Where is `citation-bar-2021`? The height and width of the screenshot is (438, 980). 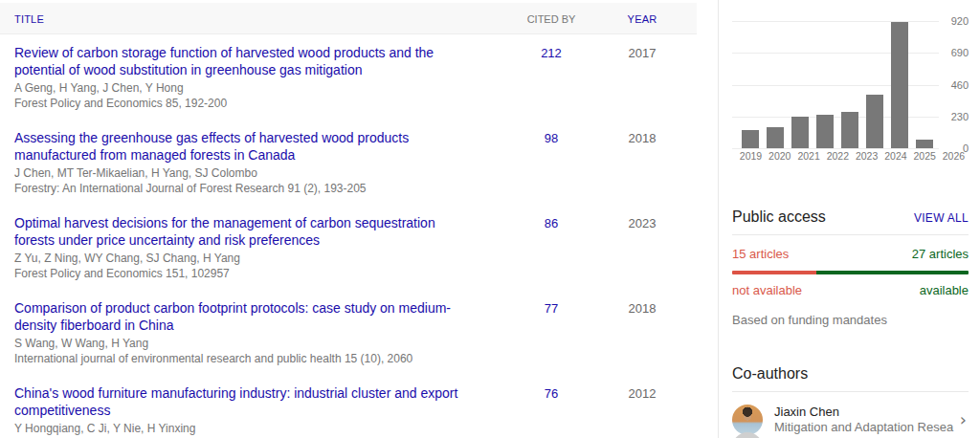 citation-bar-2021 is located at coordinates (800, 132).